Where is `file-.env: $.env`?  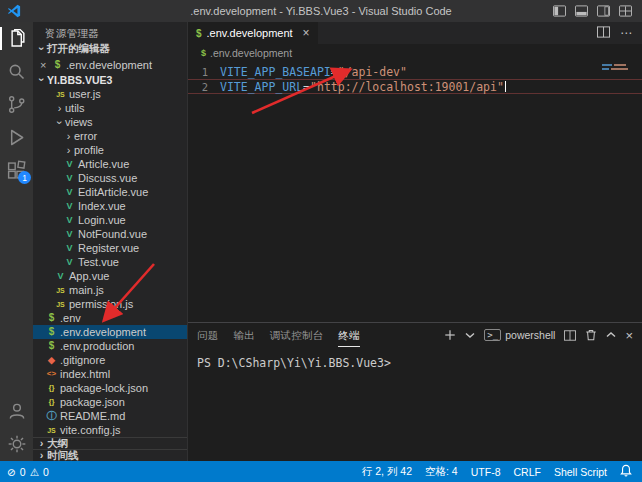 file-.env: $.env is located at coordinates (110, 318).